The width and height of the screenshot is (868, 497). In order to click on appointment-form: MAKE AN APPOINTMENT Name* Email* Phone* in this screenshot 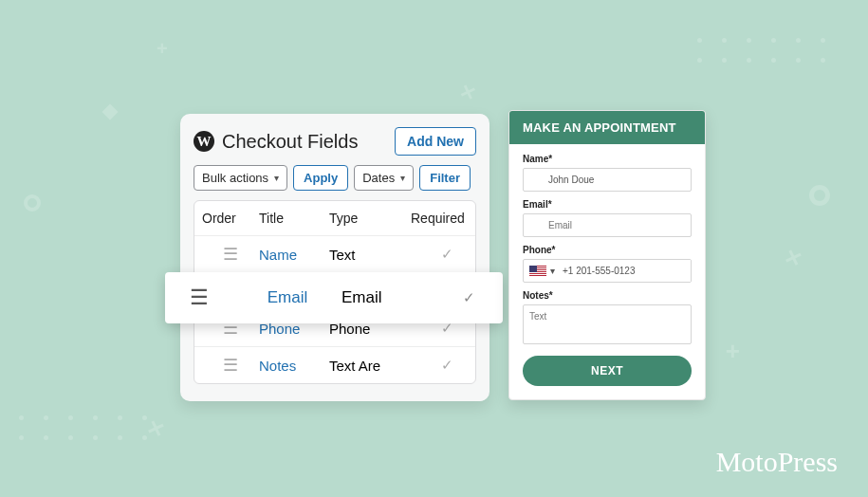, I will do `click(607, 255)`.